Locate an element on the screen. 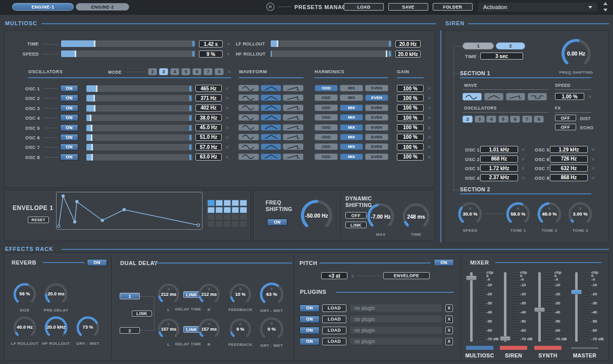  siren-osc-count-button: 6 is located at coordinates (515, 119).